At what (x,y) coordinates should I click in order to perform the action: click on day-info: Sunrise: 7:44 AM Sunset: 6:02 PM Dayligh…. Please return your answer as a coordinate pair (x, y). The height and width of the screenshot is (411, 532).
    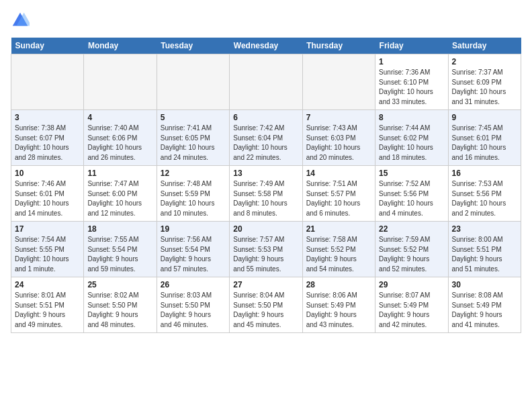
    Looking at the image, I should click on (411, 143).